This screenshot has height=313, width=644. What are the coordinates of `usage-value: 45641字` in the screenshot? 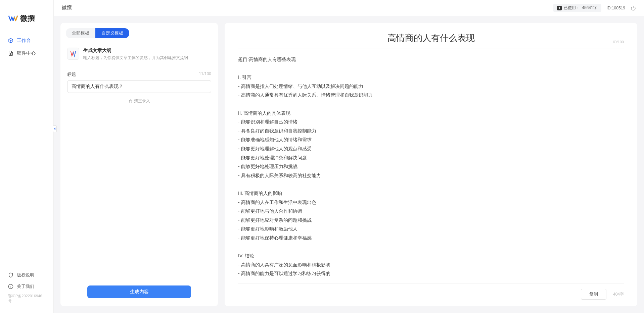 It's located at (590, 8).